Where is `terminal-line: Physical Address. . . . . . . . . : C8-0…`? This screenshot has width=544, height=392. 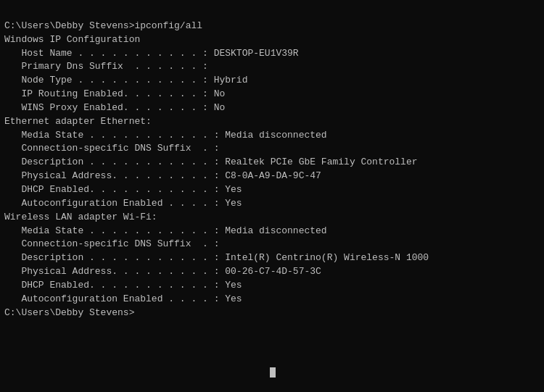
terminal-line: Physical Address. . . . . . . . . : C8-0… is located at coordinates (272, 177).